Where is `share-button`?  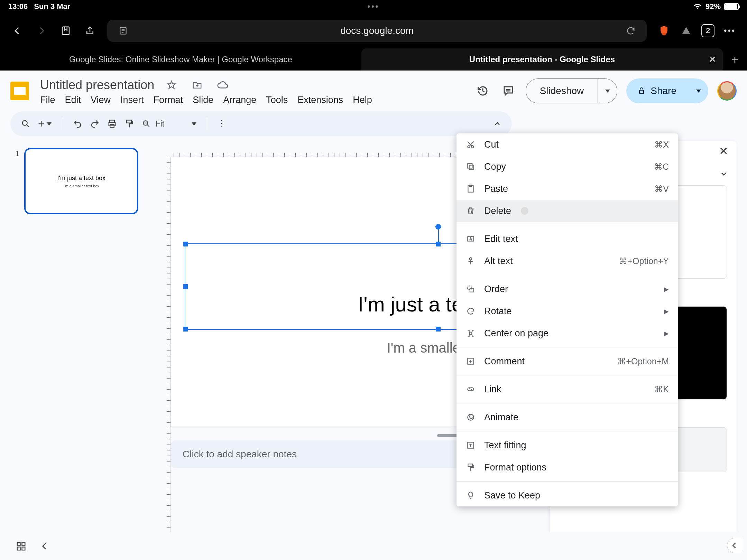 share-button is located at coordinates (90, 31).